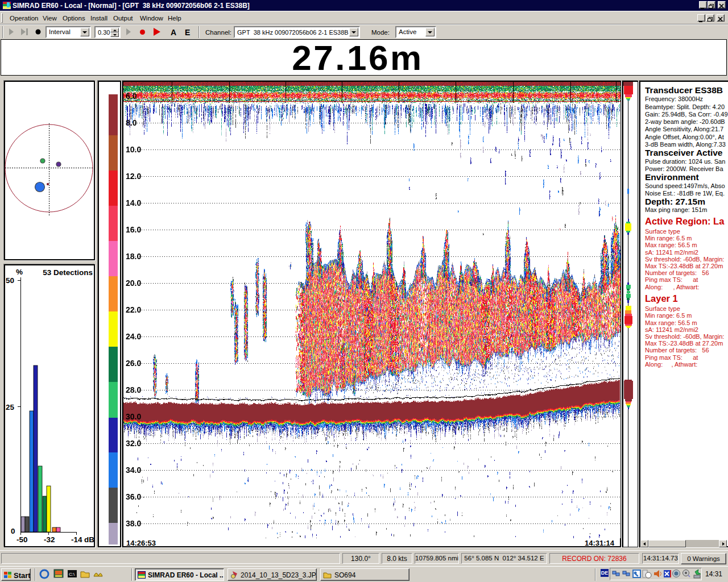 The width and height of the screenshot is (728, 582). What do you see at coordinates (10, 281) in the screenshot?
I see `svg-text: 50` at bounding box center [10, 281].